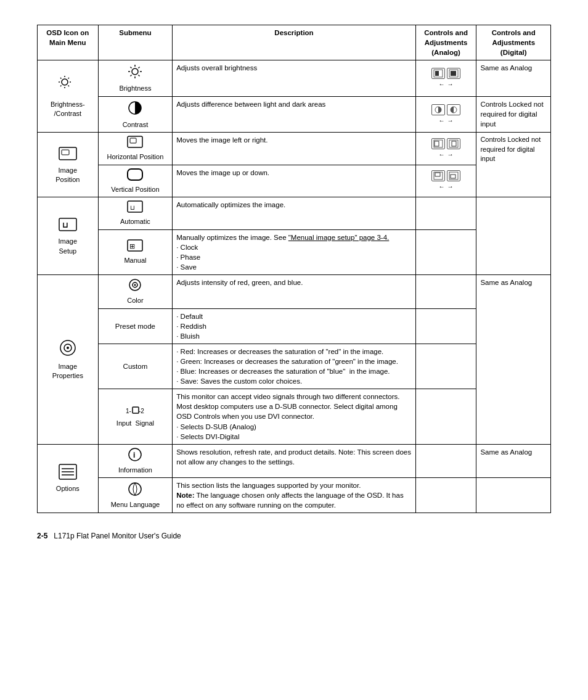 The width and height of the screenshot is (588, 700). I want to click on lang-analog, so click(446, 496).